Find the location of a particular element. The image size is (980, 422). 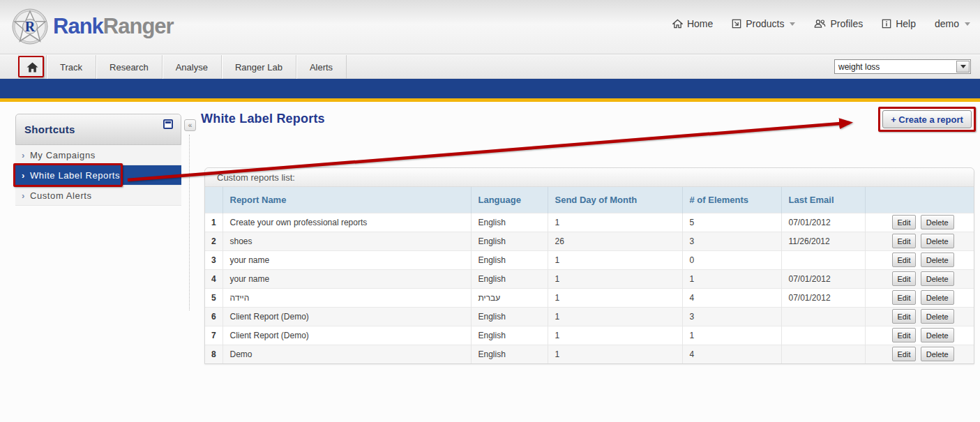

minimize-panel-icon is located at coordinates (168, 124).